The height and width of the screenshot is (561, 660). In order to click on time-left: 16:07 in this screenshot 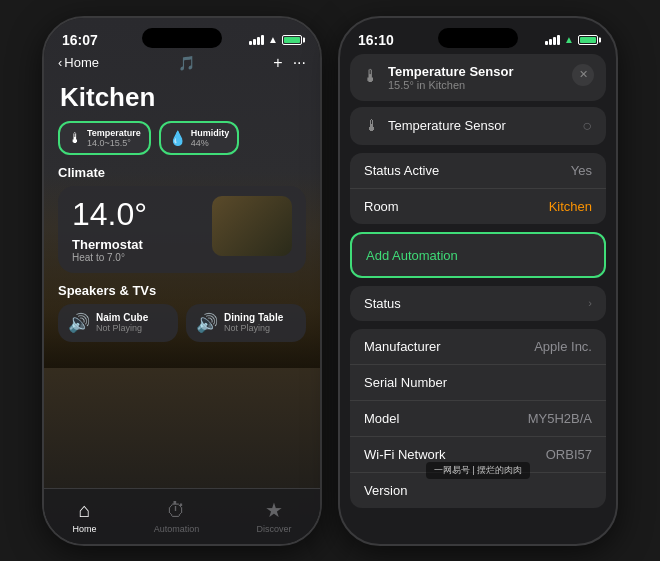, I will do `click(80, 40)`.